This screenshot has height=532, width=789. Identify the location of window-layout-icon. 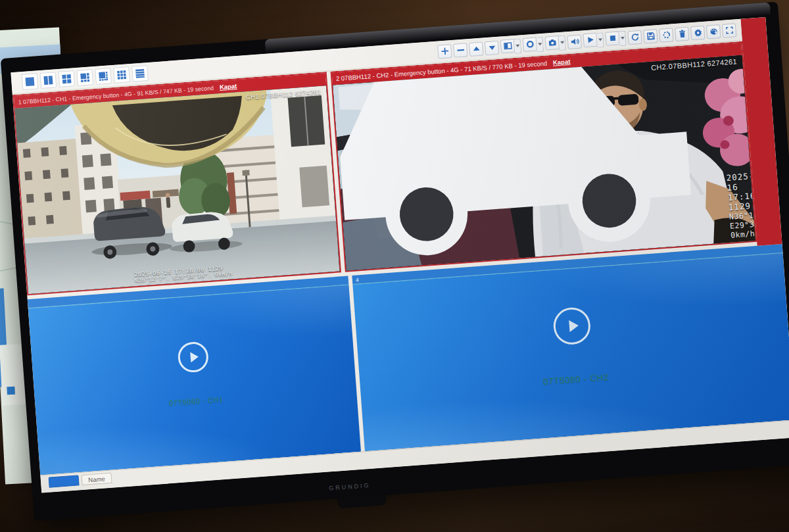
(508, 46).